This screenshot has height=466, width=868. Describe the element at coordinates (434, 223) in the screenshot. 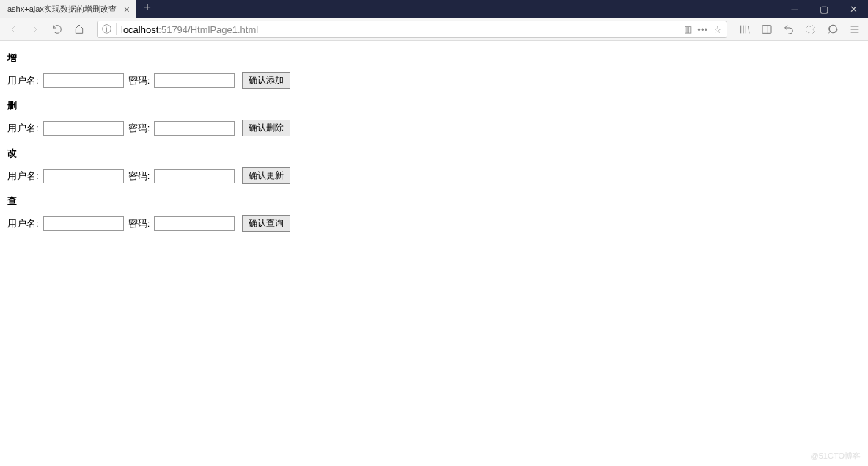

I see `query-form-row: 用户名: 密码: 确认查询` at that location.